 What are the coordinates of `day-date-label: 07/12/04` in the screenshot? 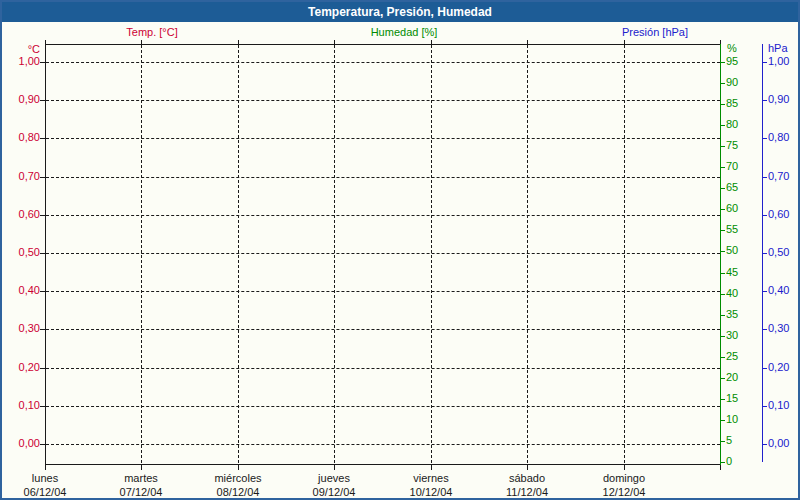 It's located at (142, 492).